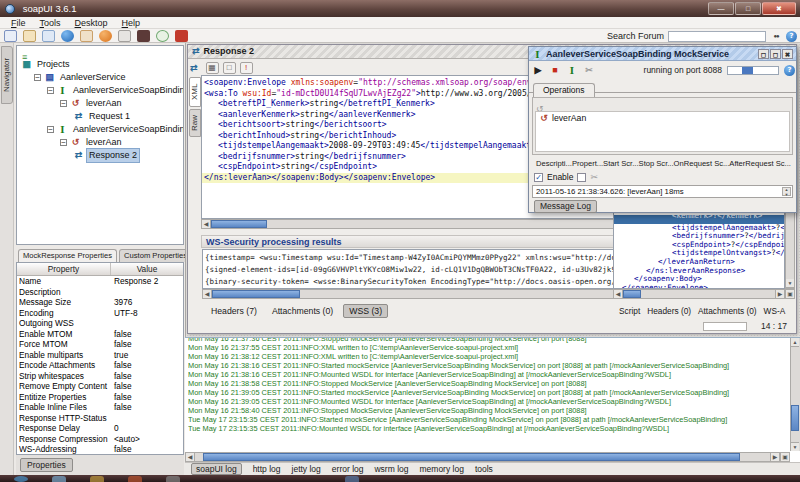 The height and width of the screenshot is (482, 800). I want to click on tab-wsrm-log: wsrm log, so click(391, 469).